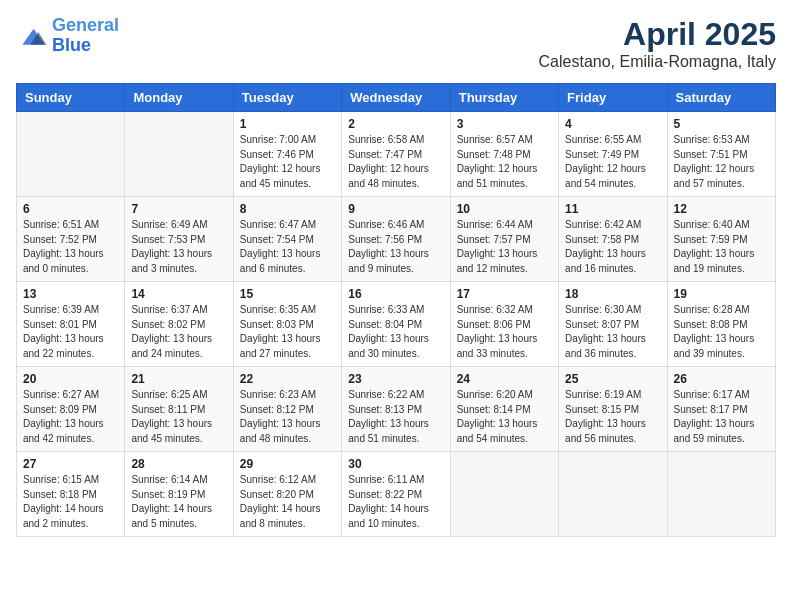 This screenshot has width=792, height=612. What do you see at coordinates (288, 464) in the screenshot?
I see `day-number: 29` at bounding box center [288, 464].